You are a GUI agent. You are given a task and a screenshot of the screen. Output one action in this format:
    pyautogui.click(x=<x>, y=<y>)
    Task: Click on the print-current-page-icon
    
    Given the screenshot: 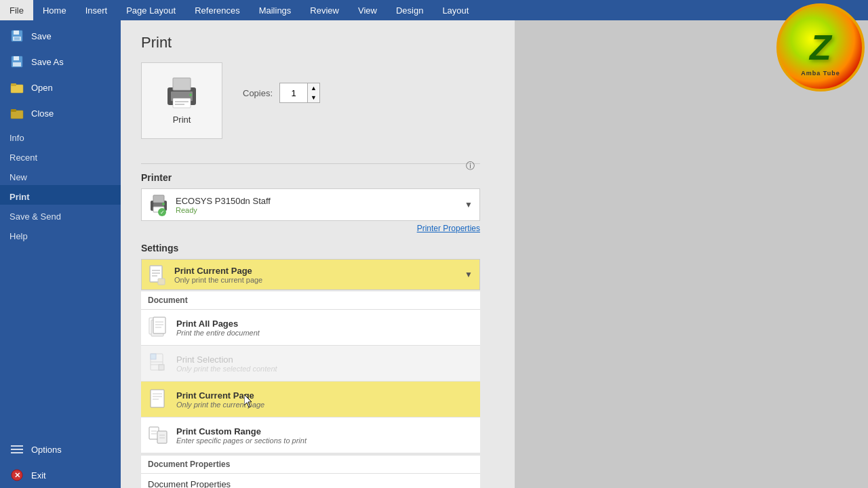 What is the action you would take?
    pyautogui.click(x=159, y=399)
    